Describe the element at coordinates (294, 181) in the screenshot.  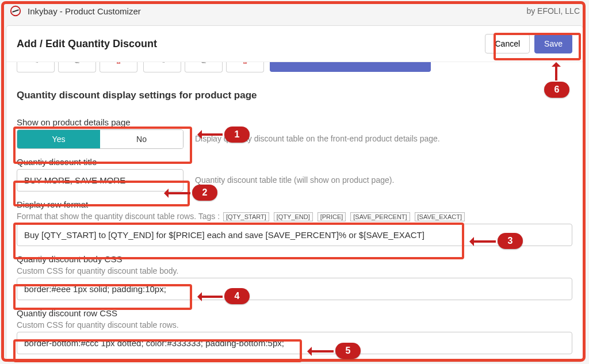
I see `discount-title-help: Quantity discount table title (will show…` at that location.